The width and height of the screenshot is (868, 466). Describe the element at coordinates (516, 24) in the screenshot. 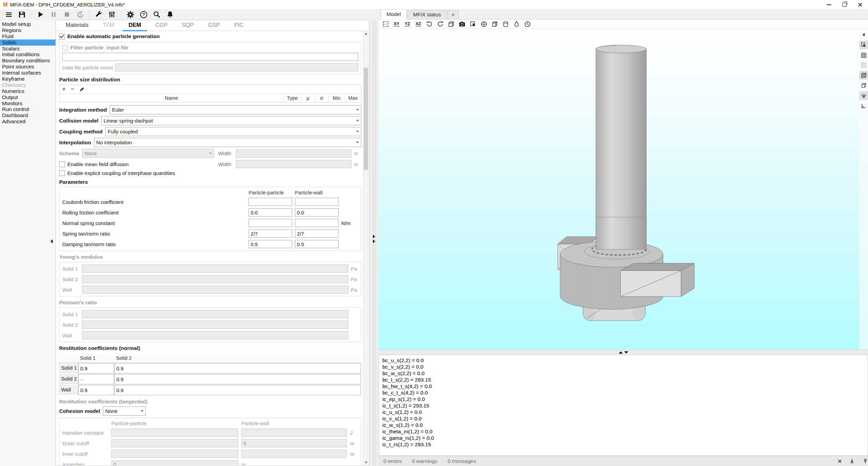

I see `cone-geometry-button` at that location.